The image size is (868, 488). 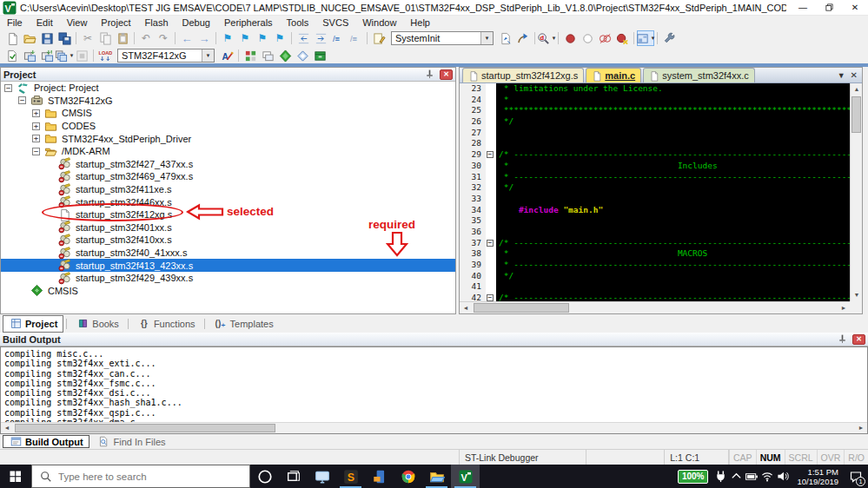 What do you see at coordinates (303, 38) in the screenshot?
I see `indent-less-button` at bounding box center [303, 38].